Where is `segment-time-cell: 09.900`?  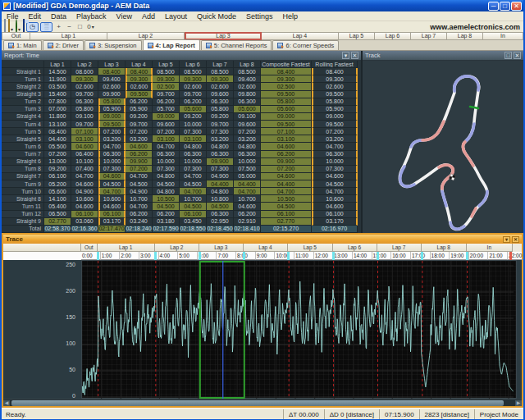
segment-time-cell: 09.900 is located at coordinates (112, 95).